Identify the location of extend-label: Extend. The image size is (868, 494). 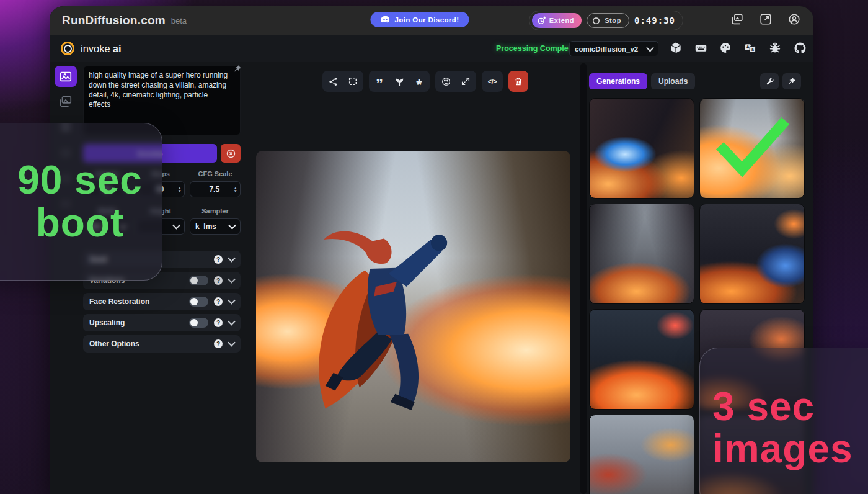
(562, 20).